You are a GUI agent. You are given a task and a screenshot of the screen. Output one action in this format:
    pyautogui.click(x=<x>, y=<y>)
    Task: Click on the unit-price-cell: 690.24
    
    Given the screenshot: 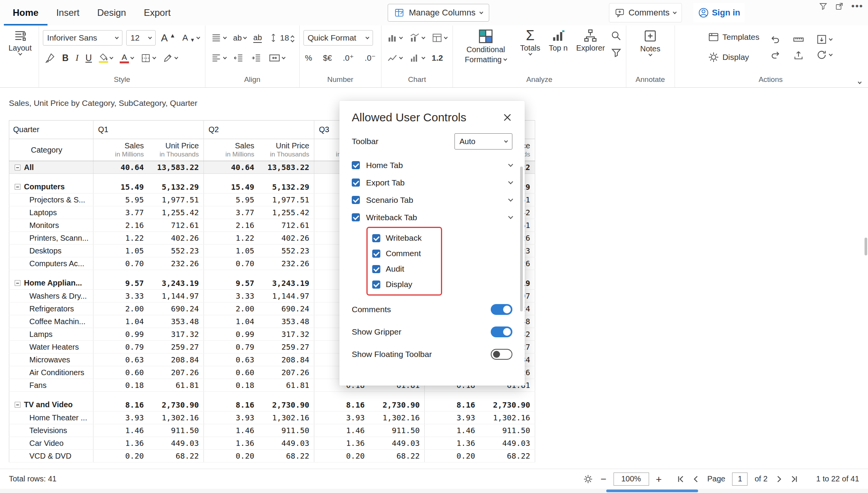 What is the action you would take?
    pyautogui.click(x=287, y=309)
    